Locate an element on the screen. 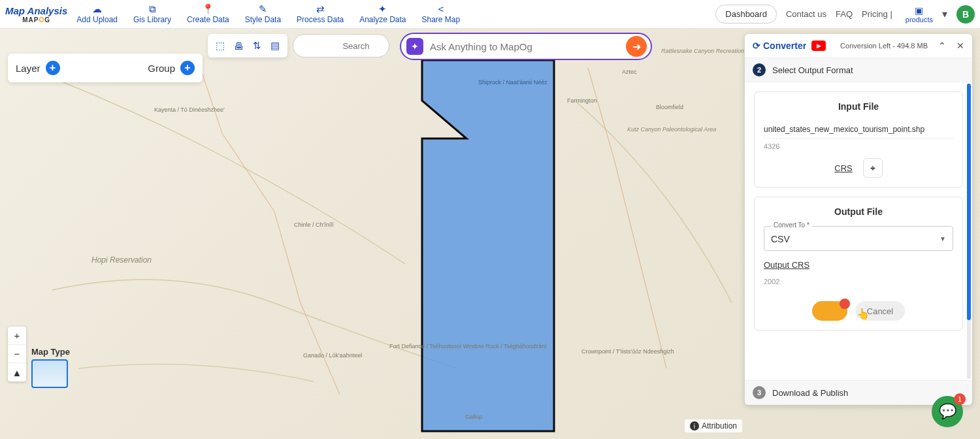  nav-create-data: 📍Create Data is located at coordinates (208, 14).